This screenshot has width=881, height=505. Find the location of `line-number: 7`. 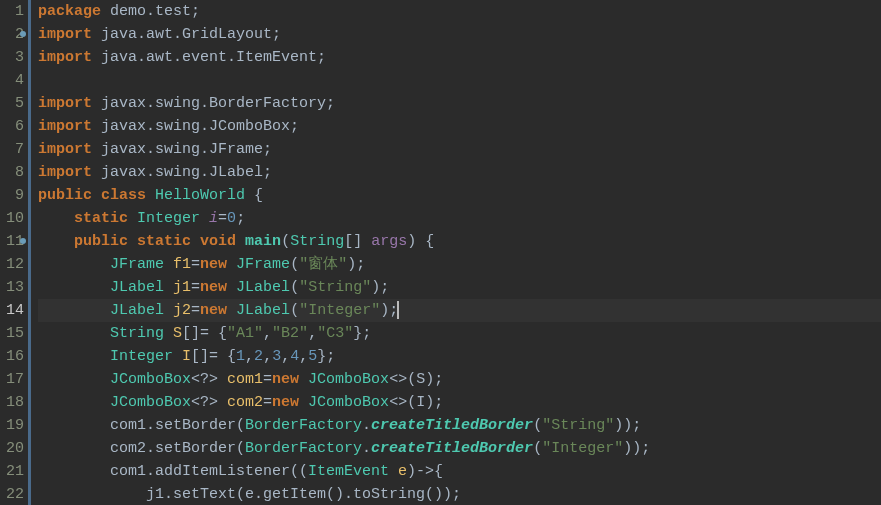

line-number: 7 is located at coordinates (12, 150).